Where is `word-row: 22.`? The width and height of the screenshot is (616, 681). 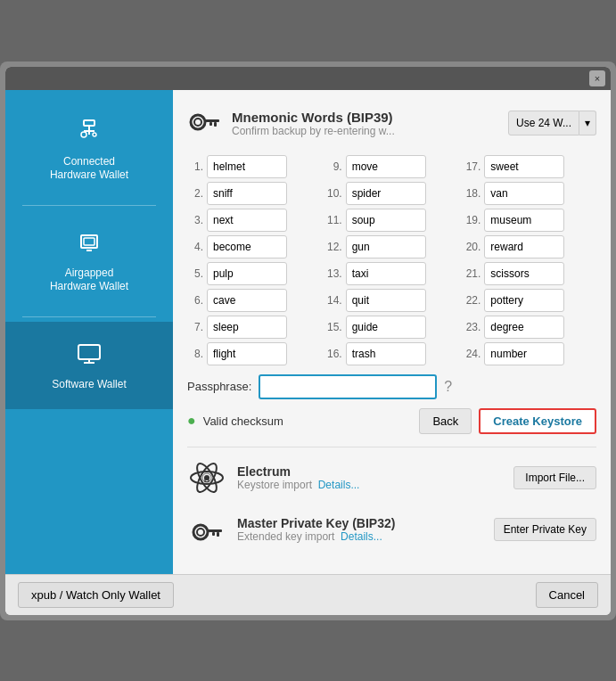
word-row: 22. is located at coordinates (530, 300).